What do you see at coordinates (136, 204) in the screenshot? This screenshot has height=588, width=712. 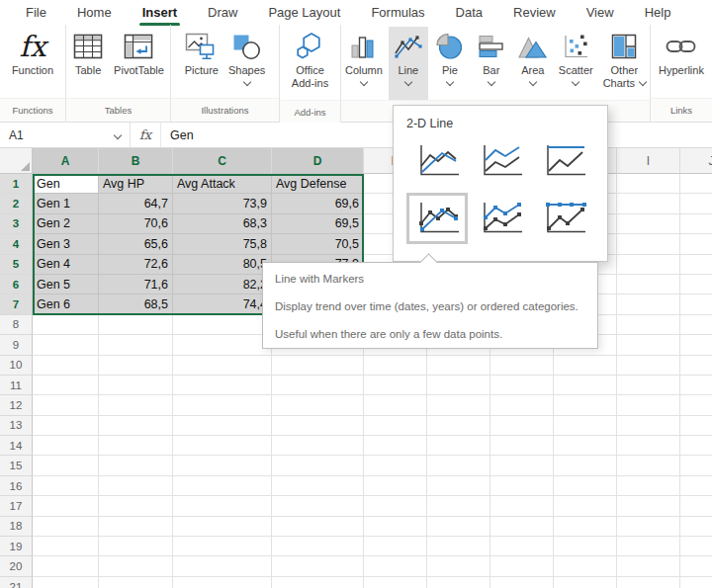 I see `cell-b2: 64,7` at bounding box center [136, 204].